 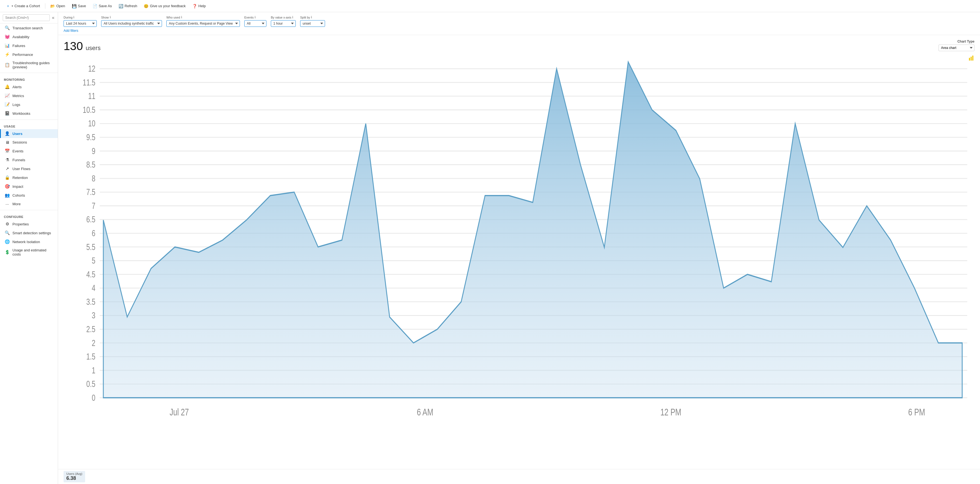 What do you see at coordinates (146, 6) in the screenshot?
I see `feedback-icon: 😊` at bounding box center [146, 6].